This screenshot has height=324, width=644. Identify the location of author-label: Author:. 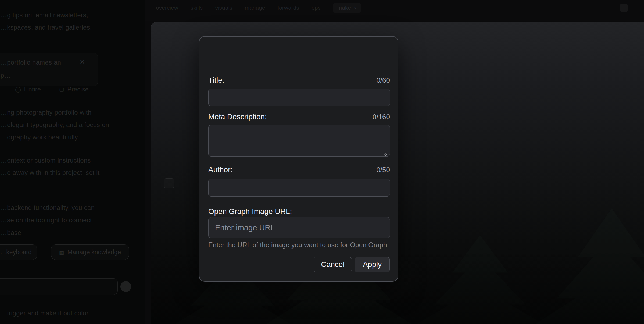
(220, 170).